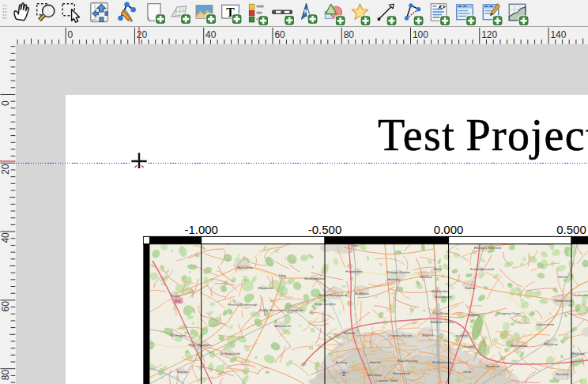 Image resolution: width=588 pixels, height=384 pixels. What do you see at coordinates (482, 269) in the screenshot?
I see `svg-text: Sawbridgeworth` at bounding box center [482, 269].